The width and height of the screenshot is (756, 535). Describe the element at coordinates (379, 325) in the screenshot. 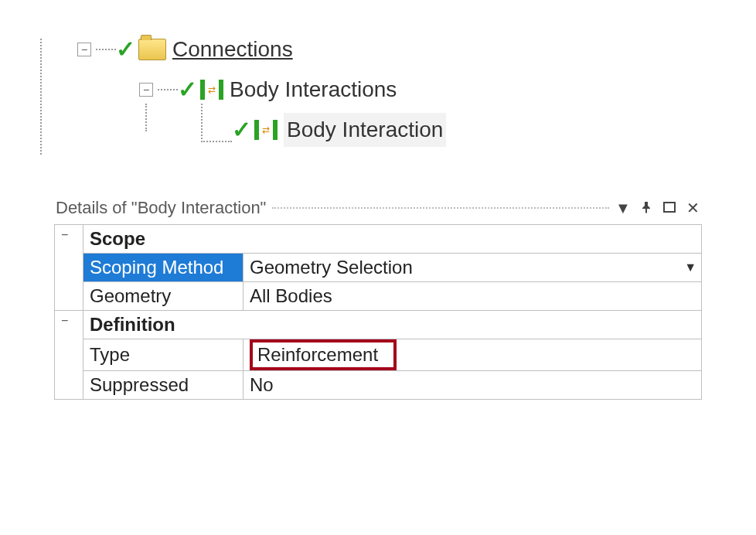

I see `group-definition: − Definition` at that location.